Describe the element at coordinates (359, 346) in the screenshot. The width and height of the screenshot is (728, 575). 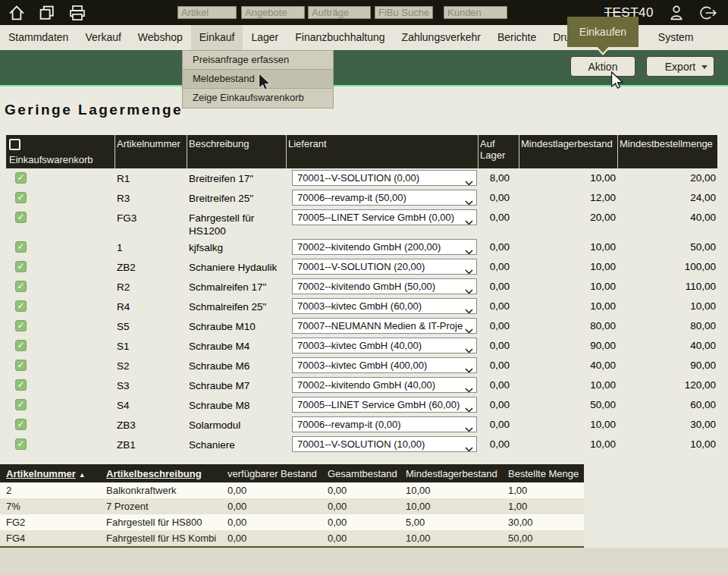
I see `lieferant-select-value: 70003--kivtec GmbH (40,00)` at that location.